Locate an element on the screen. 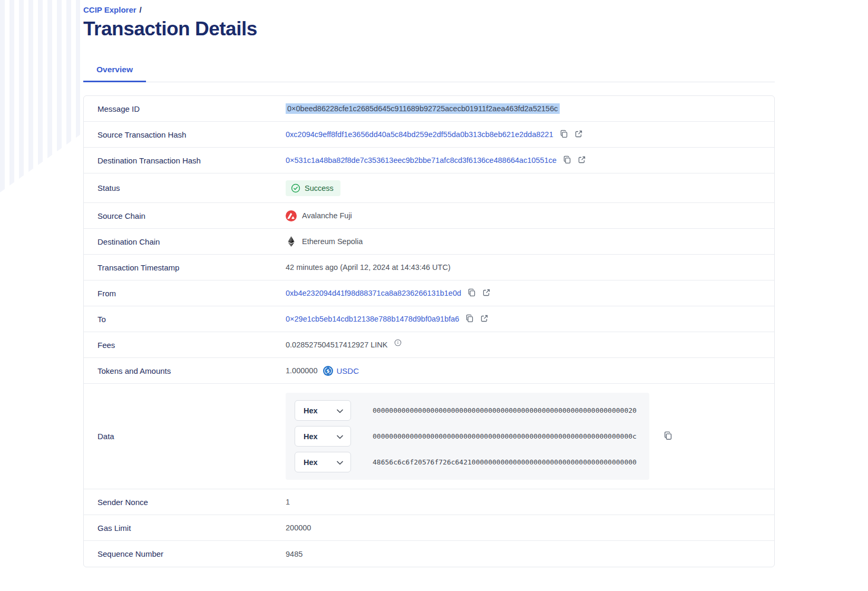  row-tokens-amounts: Tokens and Amounts 1.000000 $ USDC is located at coordinates (429, 371).